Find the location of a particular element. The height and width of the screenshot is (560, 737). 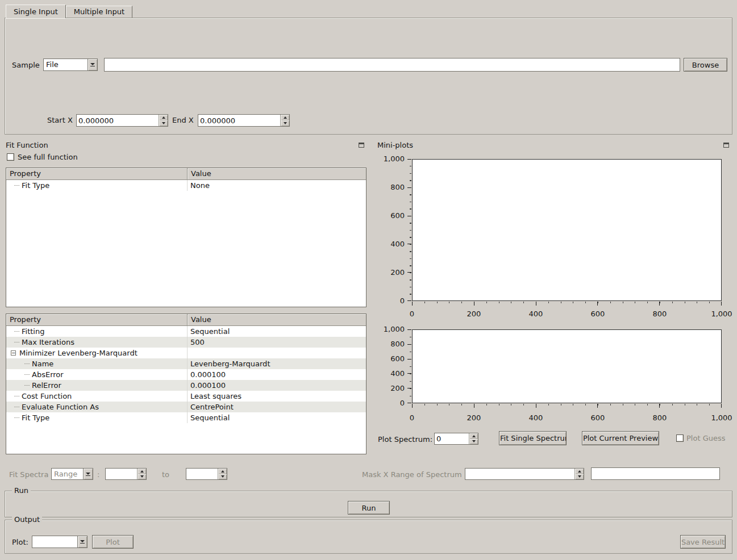

start-x-spinbox is located at coordinates (122, 120).